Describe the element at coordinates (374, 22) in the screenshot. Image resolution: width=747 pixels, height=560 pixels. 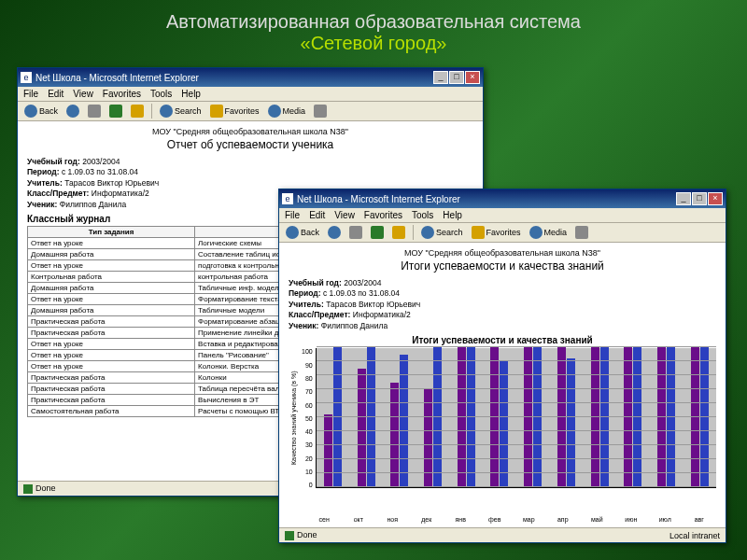
I see `slide-title-line1: Автоматизированная образовательная систе…` at that location.